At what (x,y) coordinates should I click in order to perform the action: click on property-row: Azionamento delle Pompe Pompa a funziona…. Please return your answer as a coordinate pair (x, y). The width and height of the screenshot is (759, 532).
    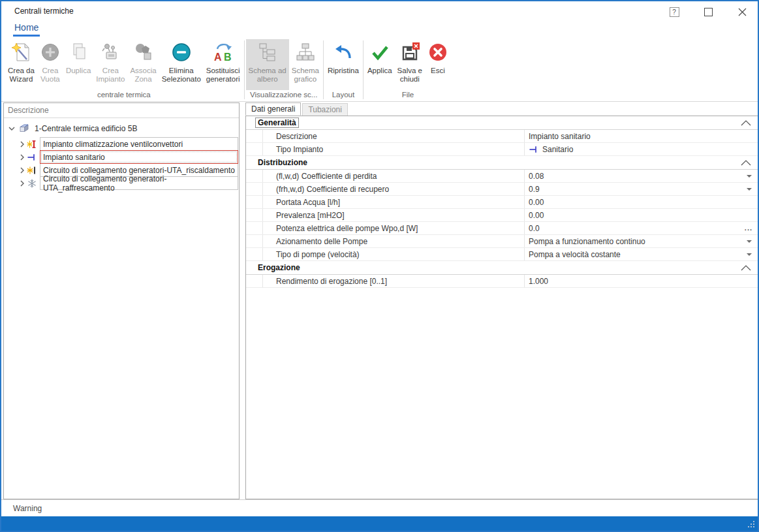
    Looking at the image, I should click on (502, 242).